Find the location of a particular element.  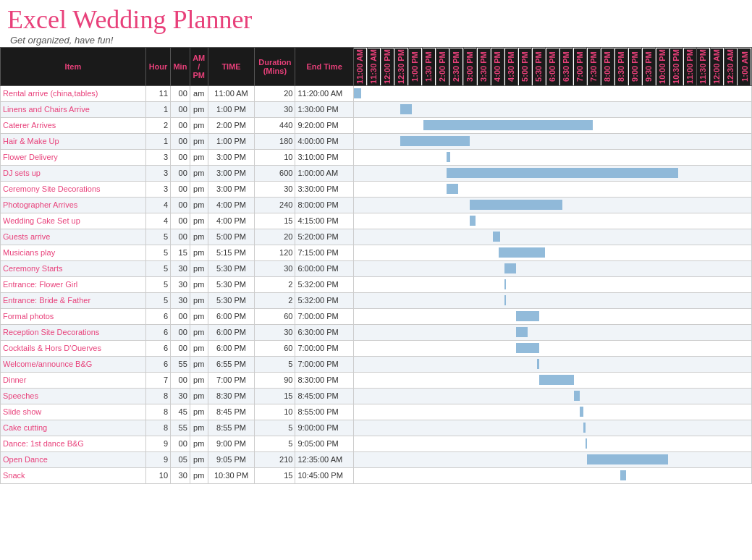

tl-header-18: 8:00 PM is located at coordinates (608, 67).